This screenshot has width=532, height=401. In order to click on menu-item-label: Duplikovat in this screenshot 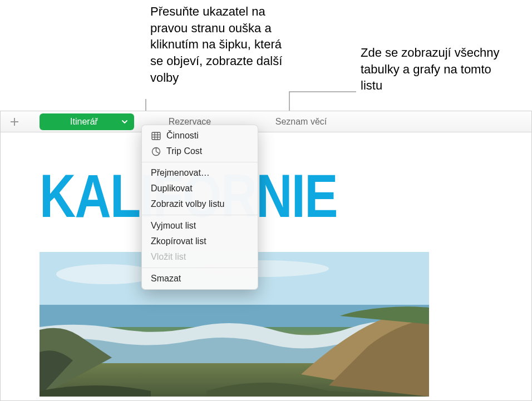, I will do `click(171, 189)`.